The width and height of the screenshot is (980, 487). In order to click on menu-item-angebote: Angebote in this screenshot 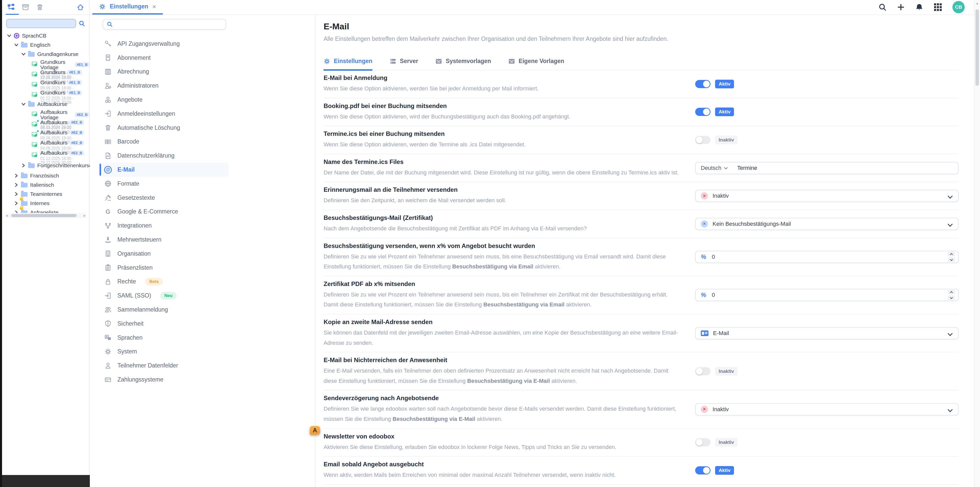, I will do `click(164, 100)`.